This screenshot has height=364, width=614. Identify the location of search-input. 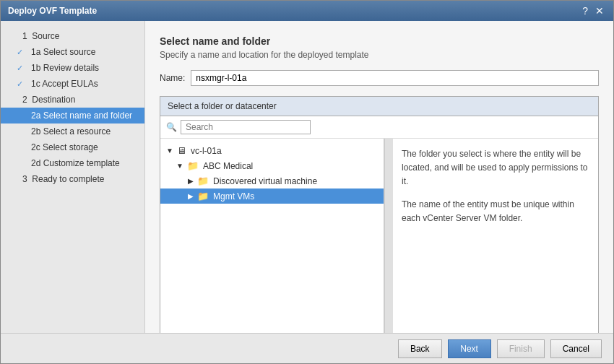
(246, 127).